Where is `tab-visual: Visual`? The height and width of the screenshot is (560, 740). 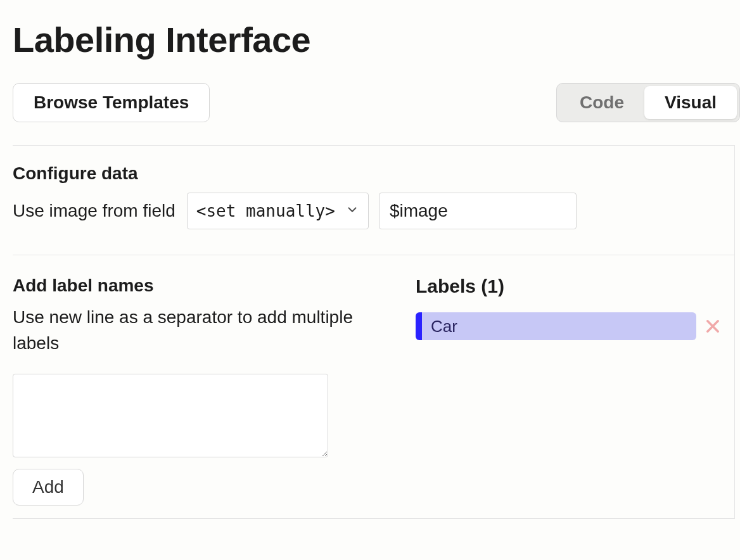 tab-visual: Visual is located at coordinates (691, 103).